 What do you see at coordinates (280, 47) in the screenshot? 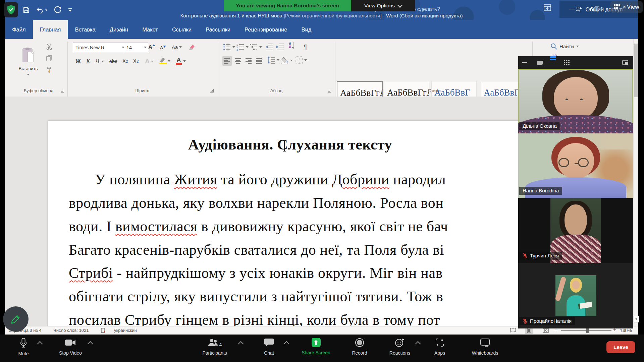
I see `increase-indent-icon` at bounding box center [280, 47].